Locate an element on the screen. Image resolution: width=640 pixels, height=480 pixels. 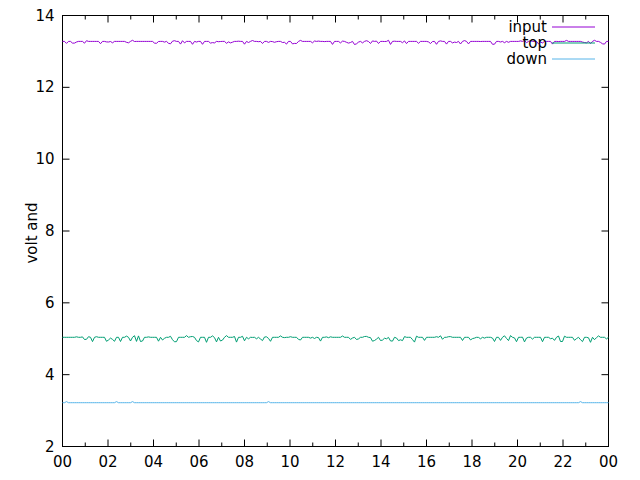
x-tick-label: 08 is located at coordinates (244, 462).